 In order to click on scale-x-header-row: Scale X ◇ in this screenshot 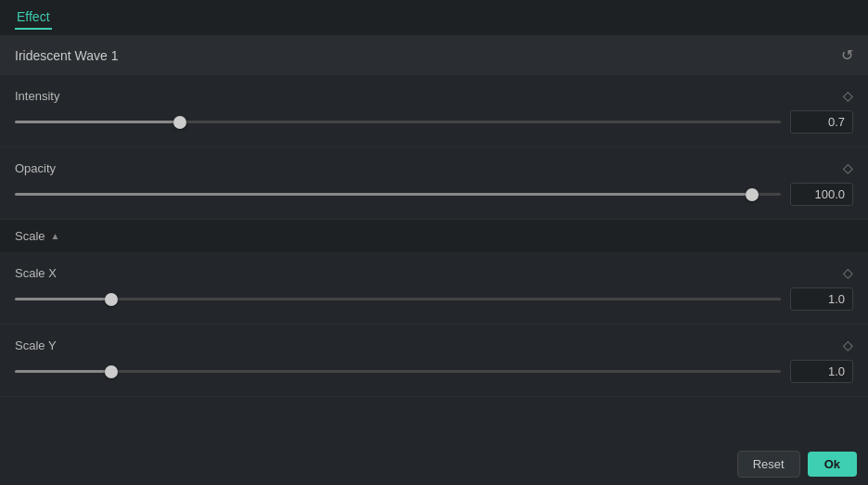, I will do `click(434, 273)`.